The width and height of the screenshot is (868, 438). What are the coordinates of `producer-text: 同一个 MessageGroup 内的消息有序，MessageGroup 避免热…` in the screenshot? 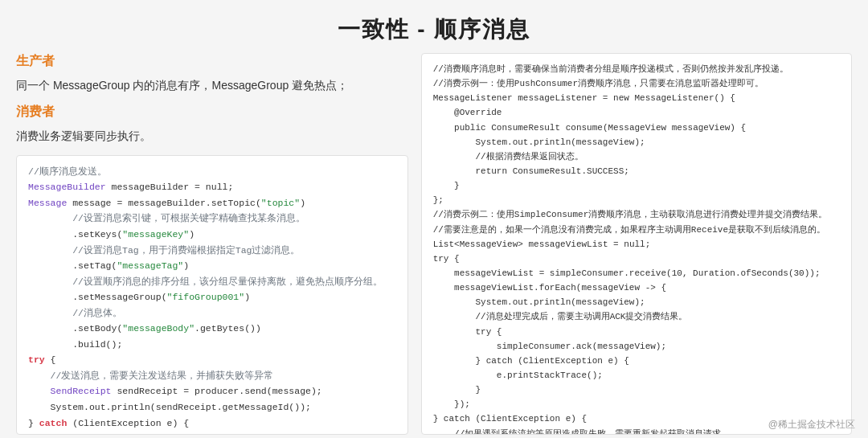 It's located at (212, 85).